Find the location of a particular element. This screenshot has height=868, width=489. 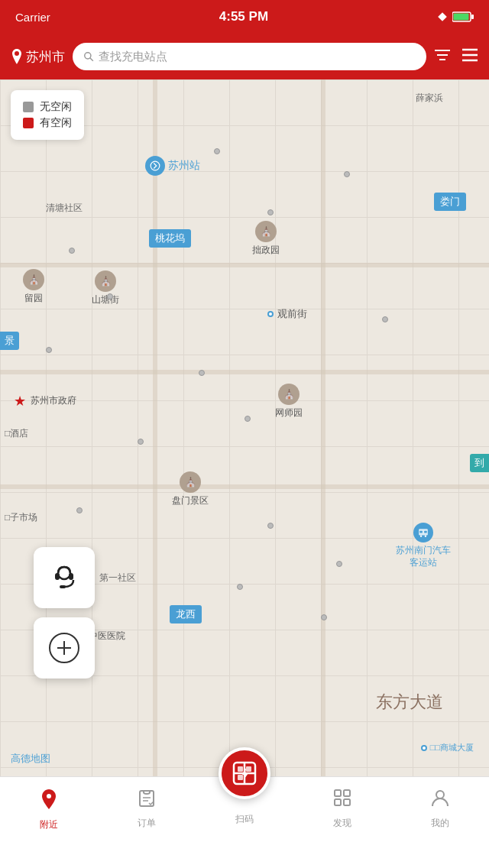

customer-service-button is located at coordinates (64, 578).